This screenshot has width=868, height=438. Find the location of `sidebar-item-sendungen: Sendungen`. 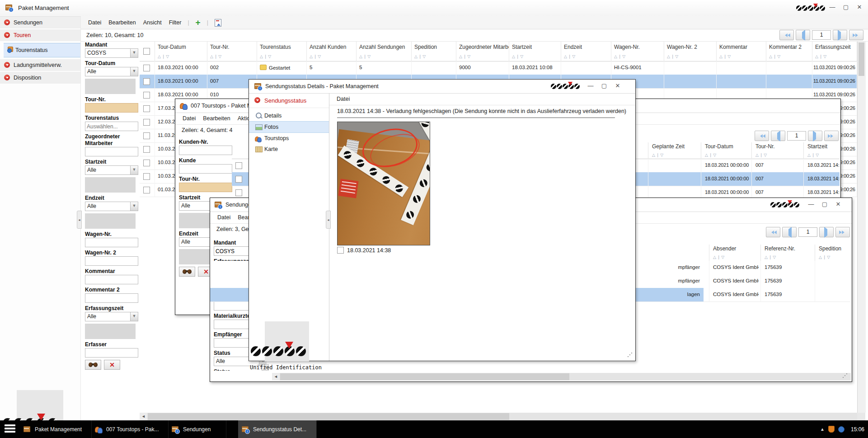

sidebar-item-sendungen: Sendungen is located at coordinates (40, 23).